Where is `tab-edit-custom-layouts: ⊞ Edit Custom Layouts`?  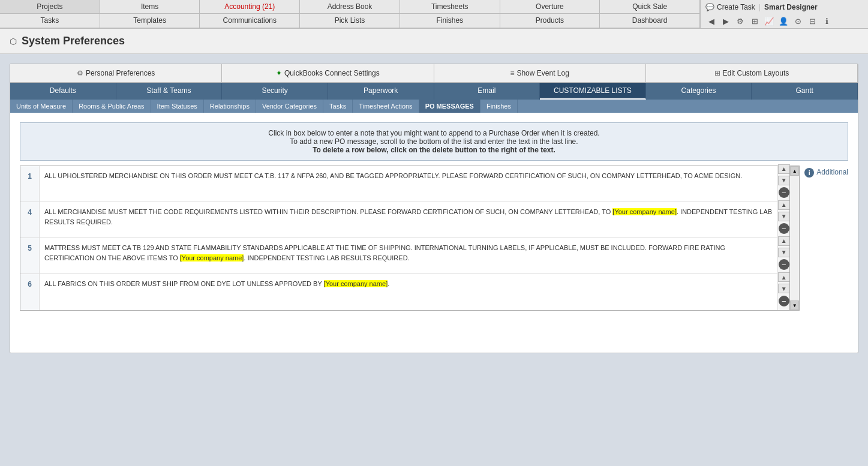
tab-edit-custom-layouts: ⊞ Edit Custom Layouts is located at coordinates (752, 73).